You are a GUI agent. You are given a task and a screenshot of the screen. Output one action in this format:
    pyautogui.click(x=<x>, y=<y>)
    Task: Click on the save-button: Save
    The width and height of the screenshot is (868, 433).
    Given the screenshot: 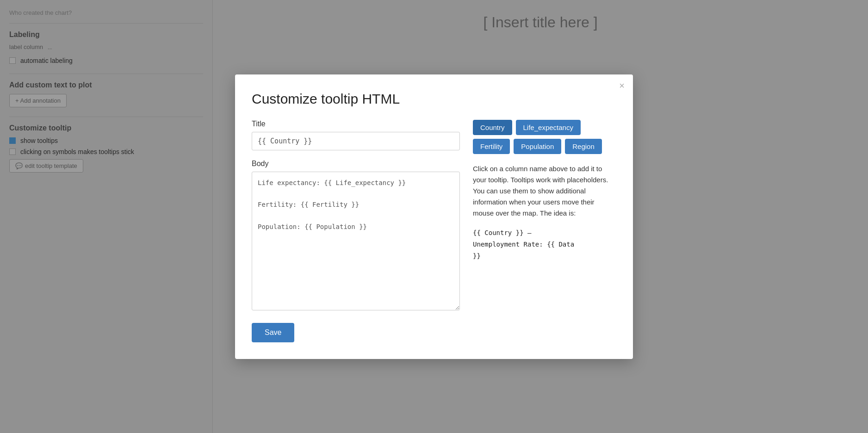 What is the action you would take?
    pyautogui.click(x=273, y=333)
    